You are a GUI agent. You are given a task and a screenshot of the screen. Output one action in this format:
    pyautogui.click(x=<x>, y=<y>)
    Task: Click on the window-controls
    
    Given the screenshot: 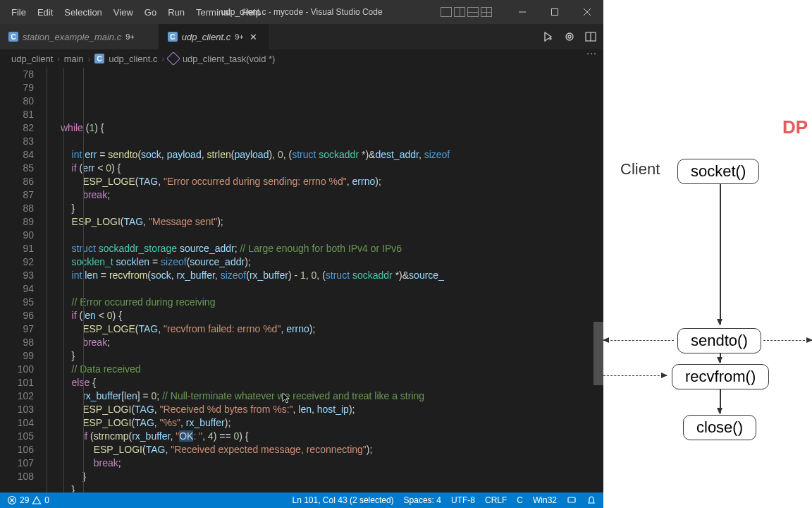 What is the action you would take?
    pyautogui.click(x=522, y=12)
    